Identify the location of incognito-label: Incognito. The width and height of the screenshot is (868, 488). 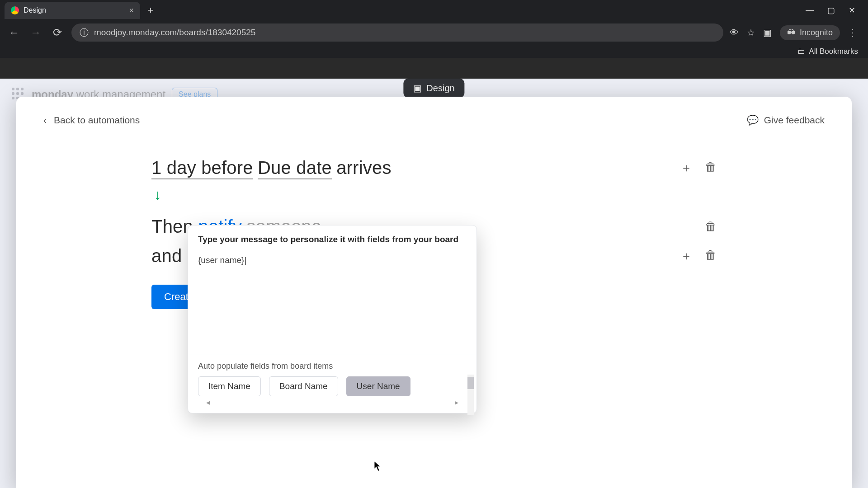
(816, 33).